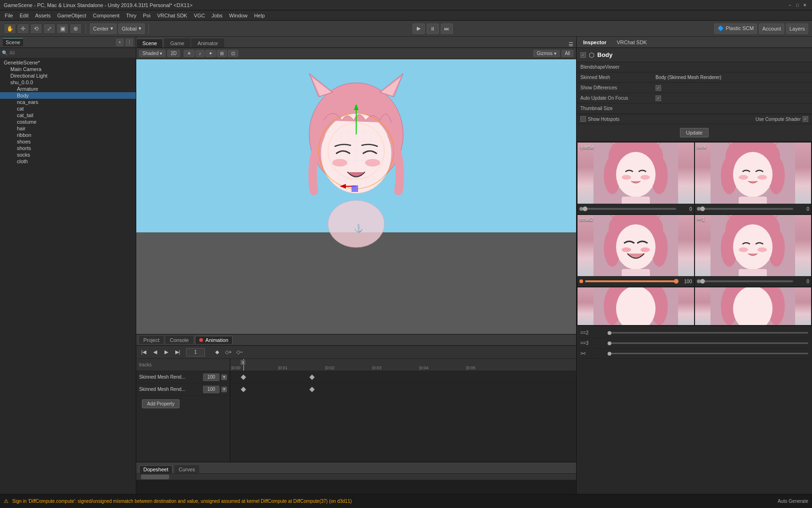  I want to click on transform-tool: ⊕, so click(76, 29).